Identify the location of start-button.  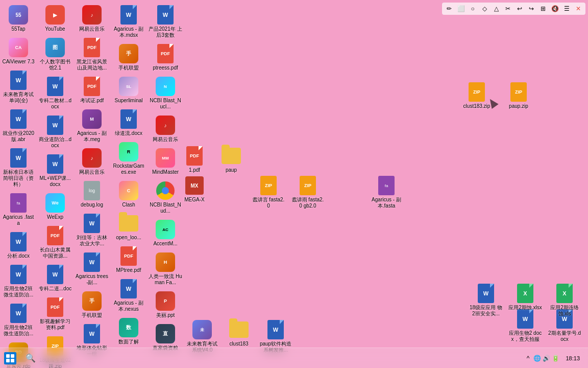
(10, 358).